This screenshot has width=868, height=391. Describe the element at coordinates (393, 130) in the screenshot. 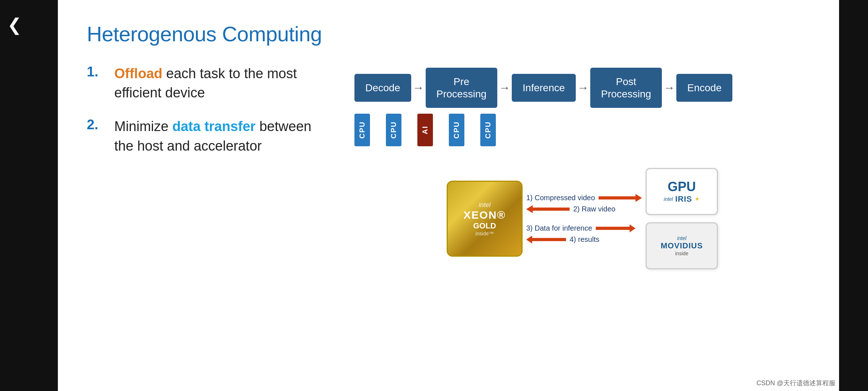

I see `badge-pre: CPU` at that location.